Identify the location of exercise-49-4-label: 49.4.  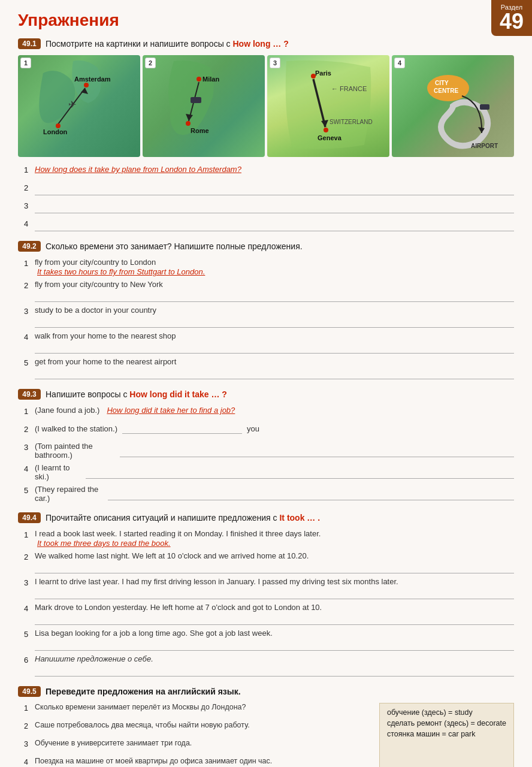
(29, 518).